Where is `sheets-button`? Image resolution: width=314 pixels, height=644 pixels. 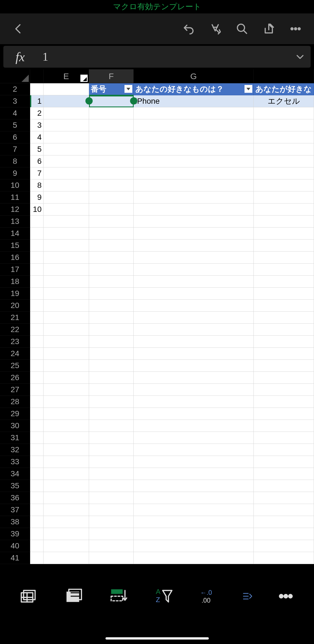 sheets-button is located at coordinates (28, 596).